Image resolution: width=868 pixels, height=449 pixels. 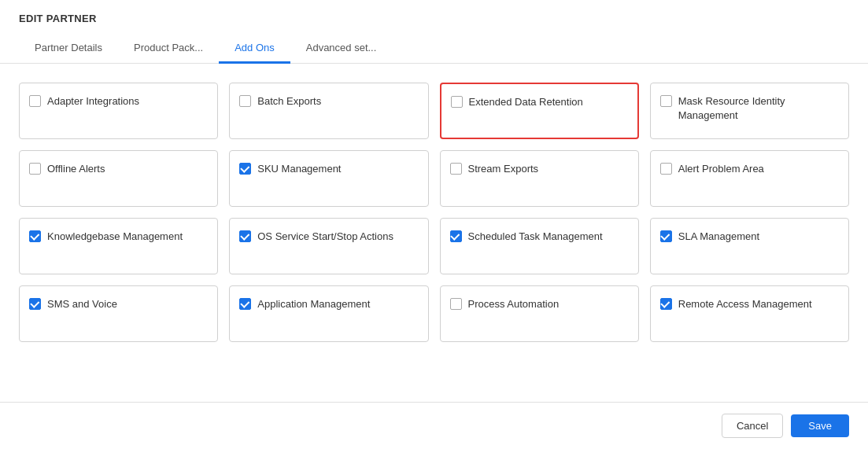 What do you see at coordinates (115, 237) in the screenshot?
I see `card-label-knowledgebase-management: Knowledgebase Management` at bounding box center [115, 237].